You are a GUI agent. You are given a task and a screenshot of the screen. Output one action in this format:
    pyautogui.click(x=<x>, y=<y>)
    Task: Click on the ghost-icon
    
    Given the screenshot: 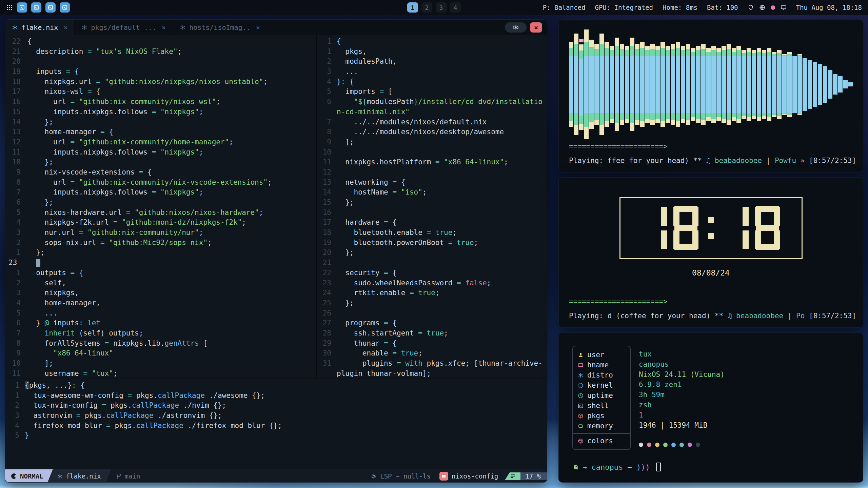 What is the action you would take?
    pyautogui.click(x=576, y=467)
    